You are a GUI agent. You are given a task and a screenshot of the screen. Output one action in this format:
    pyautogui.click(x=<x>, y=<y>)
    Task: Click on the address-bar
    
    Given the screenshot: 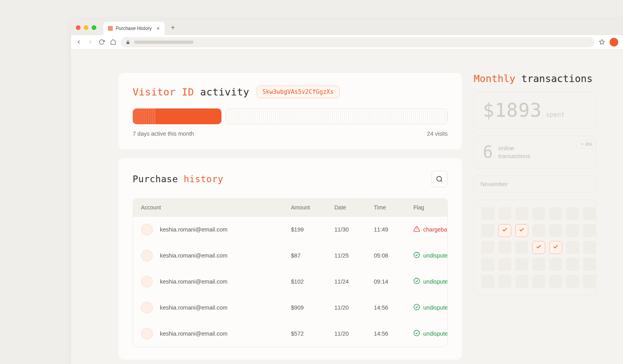 What is the action you would take?
    pyautogui.click(x=358, y=42)
    